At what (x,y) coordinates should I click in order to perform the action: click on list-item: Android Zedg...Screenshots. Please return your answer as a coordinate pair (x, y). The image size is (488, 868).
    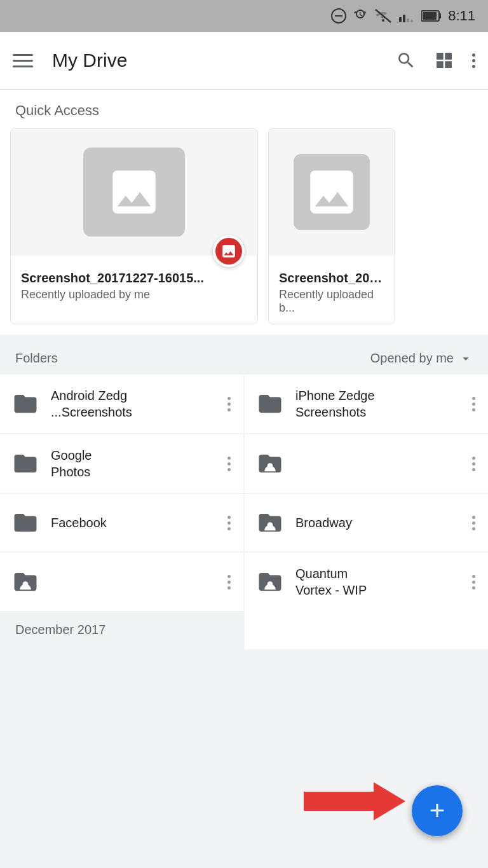
    Looking at the image, I should click on (122, 404).